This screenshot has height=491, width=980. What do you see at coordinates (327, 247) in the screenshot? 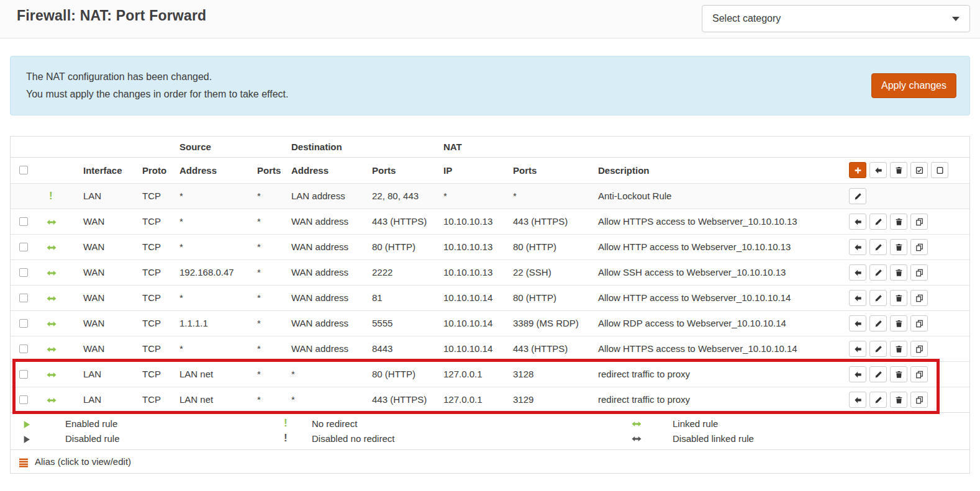
I see `cell-dst-address: WAN address` at bounding box center [327, 247].